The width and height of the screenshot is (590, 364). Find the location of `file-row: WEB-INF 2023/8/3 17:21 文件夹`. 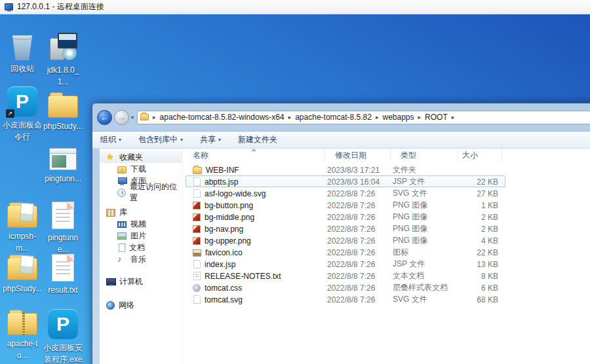

file-row: WEB-INF 2023/8/3 17:21 文件夹 is located at coordinates (345, 170).